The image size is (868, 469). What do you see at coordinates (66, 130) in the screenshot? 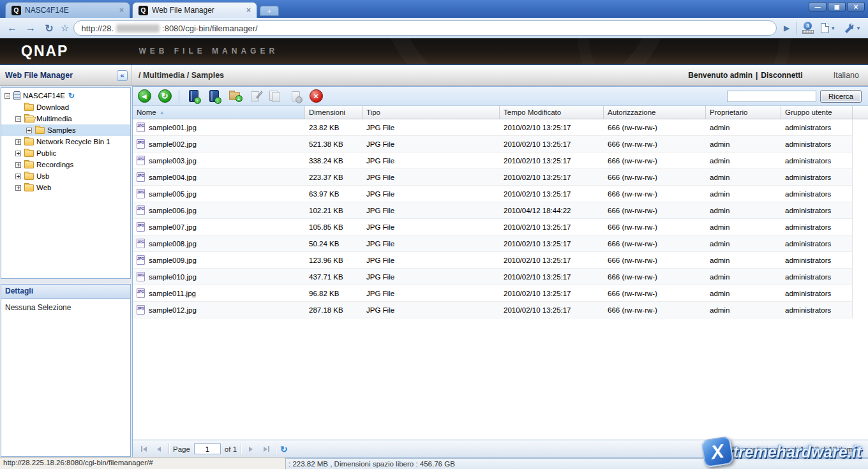
I see `tree-item-samples: Samples` at bounding box center [66, 130].